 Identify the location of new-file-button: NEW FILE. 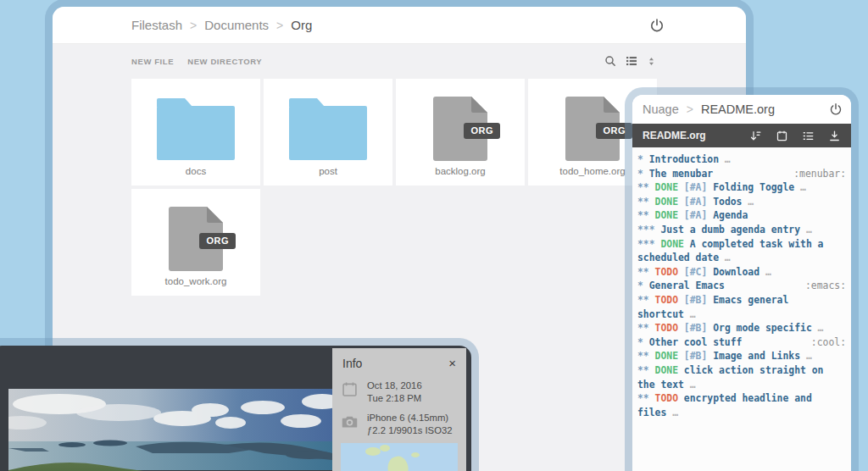
(153, 61).